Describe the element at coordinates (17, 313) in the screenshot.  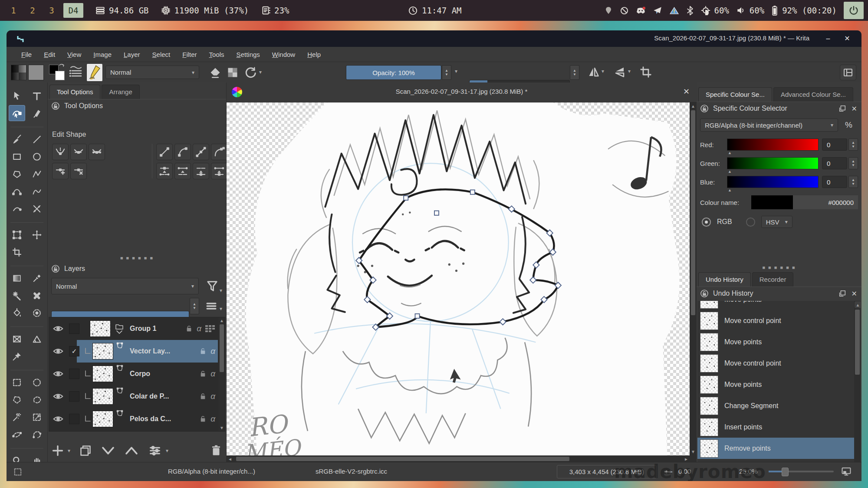
I see `tool-fill` at that location.